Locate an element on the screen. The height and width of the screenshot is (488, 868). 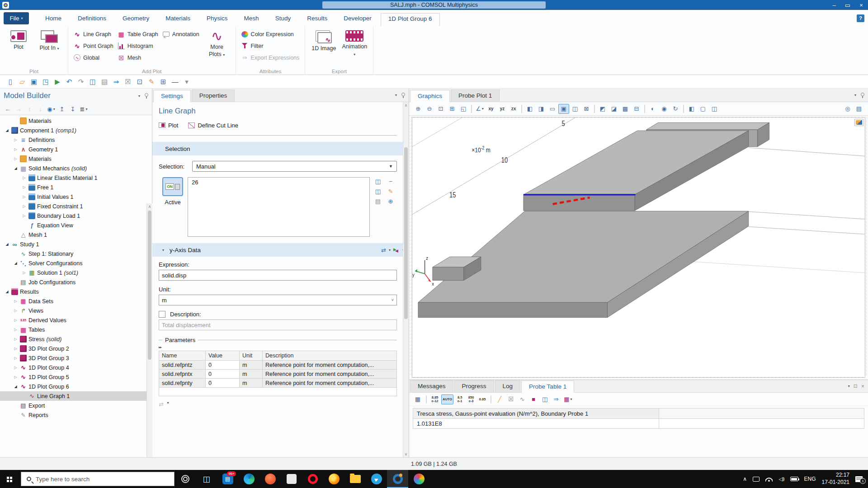
task-view-icon is located at coordinates (206, 479).